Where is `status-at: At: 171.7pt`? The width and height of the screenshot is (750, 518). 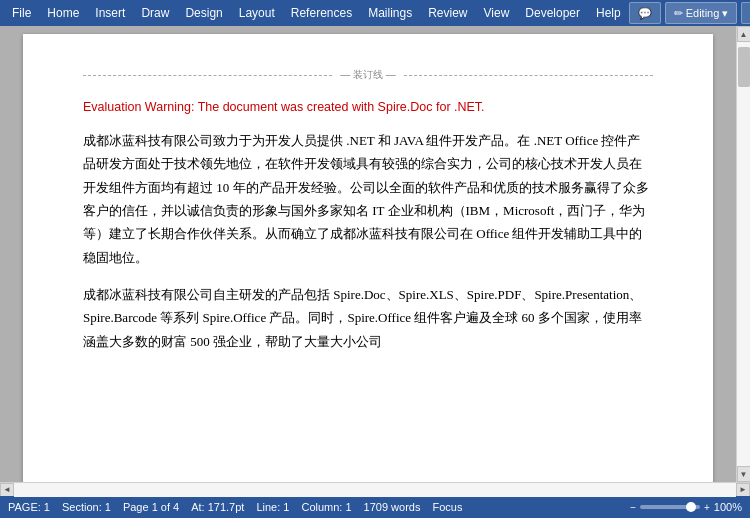 status-at: At: 171.7pt is located at coordinates (218, 507).